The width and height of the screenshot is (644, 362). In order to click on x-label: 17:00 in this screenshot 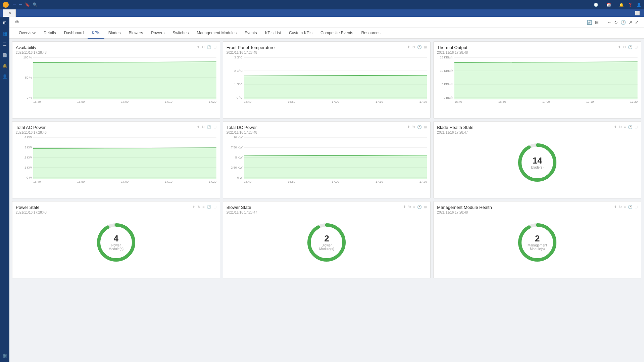, I will do `click(336, 182)`.